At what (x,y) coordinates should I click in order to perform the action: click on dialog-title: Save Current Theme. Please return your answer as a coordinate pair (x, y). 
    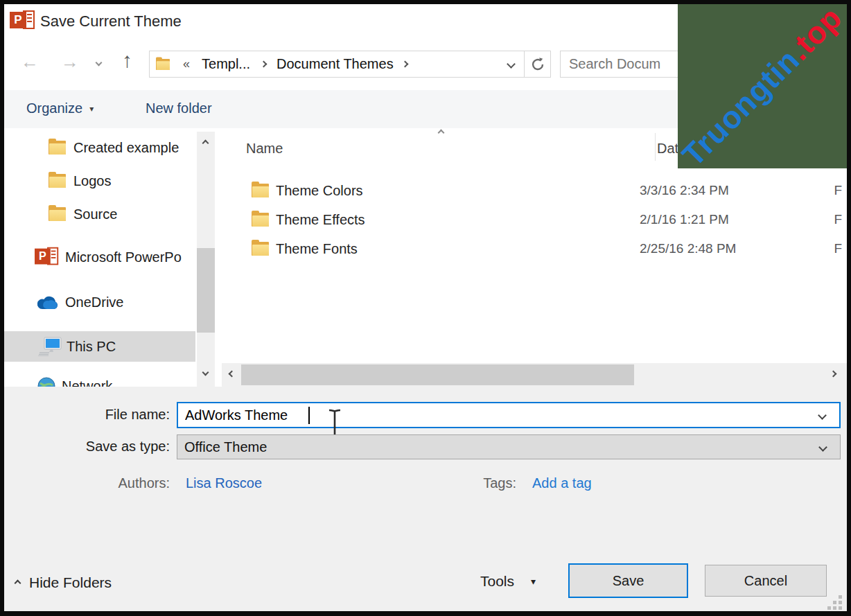
    Looking at the image, I should click on (111, 21).